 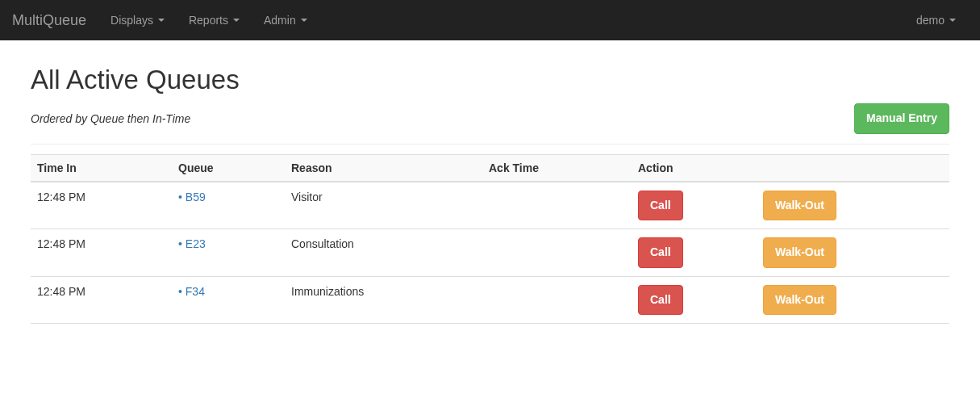 I want to click on manual-entry-button: Manual Entry, so click(x=902, y=119).